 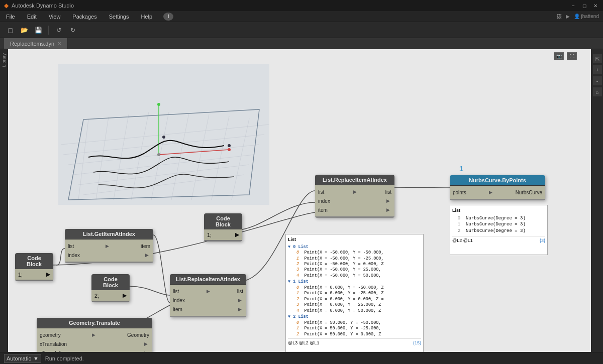 I want to click on code-block-1-code: 1;, so click(x=20, y=275).